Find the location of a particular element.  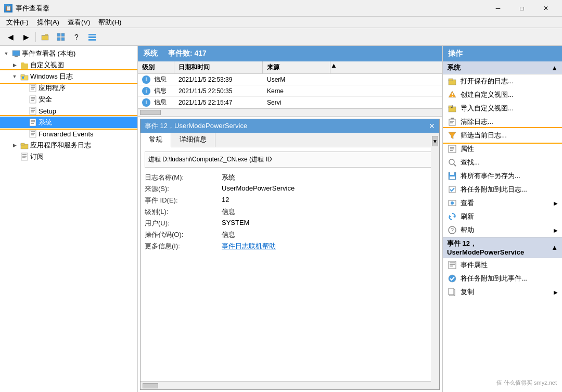

action-find: 查找... is located at coordinates (503, 162).